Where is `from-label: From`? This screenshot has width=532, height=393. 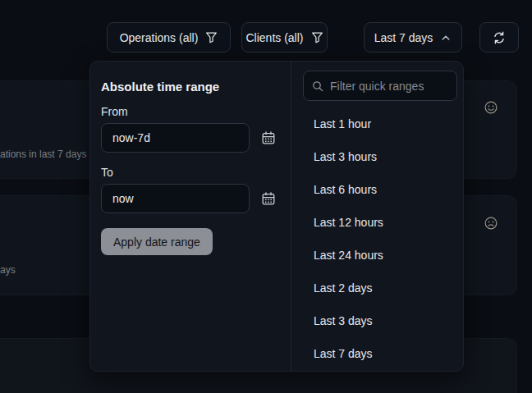
from-label: From is located at coordinates (115, 112).